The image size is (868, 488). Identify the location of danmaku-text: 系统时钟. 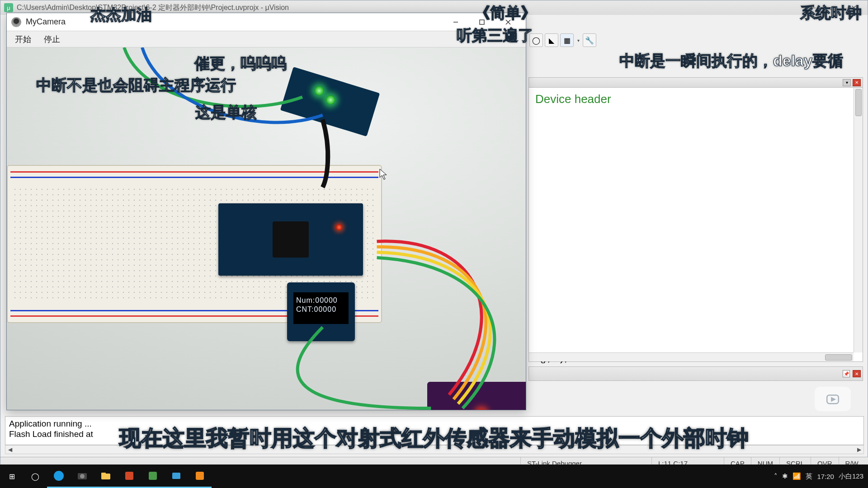
(831, 13).